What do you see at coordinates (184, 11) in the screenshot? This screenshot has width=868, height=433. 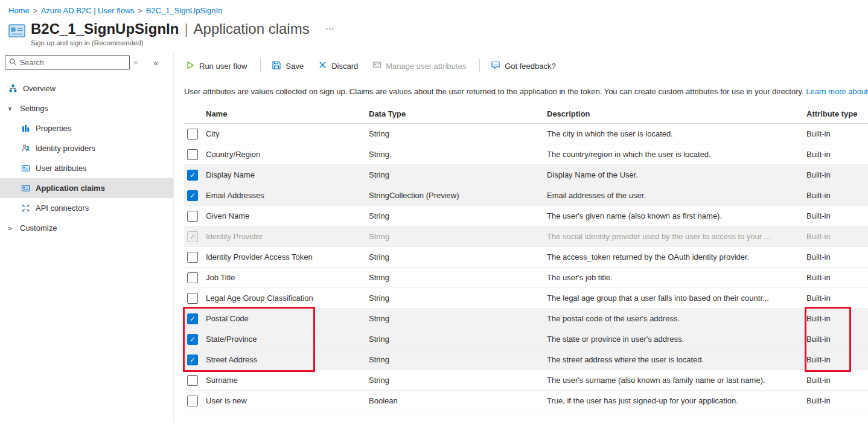 I see `breadcrumb-link-current: B2C_1_SignUpSignIn` at bounding box center [184, 11].